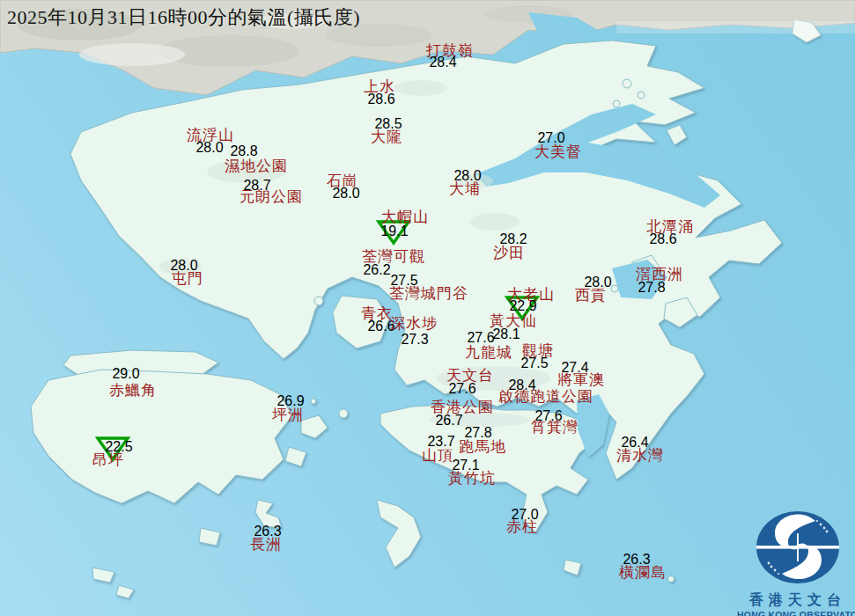  What do you see at coordinates (513, 320) in the screenshot?
I see `station-name-label: 黃大仙` at bounding box center [513, 320].